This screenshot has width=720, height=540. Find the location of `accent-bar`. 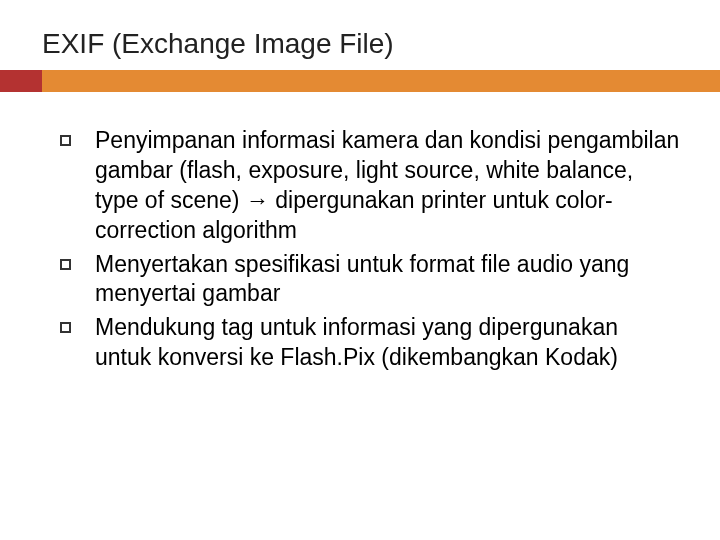

accent-bar is located at coordinates (360, 81).